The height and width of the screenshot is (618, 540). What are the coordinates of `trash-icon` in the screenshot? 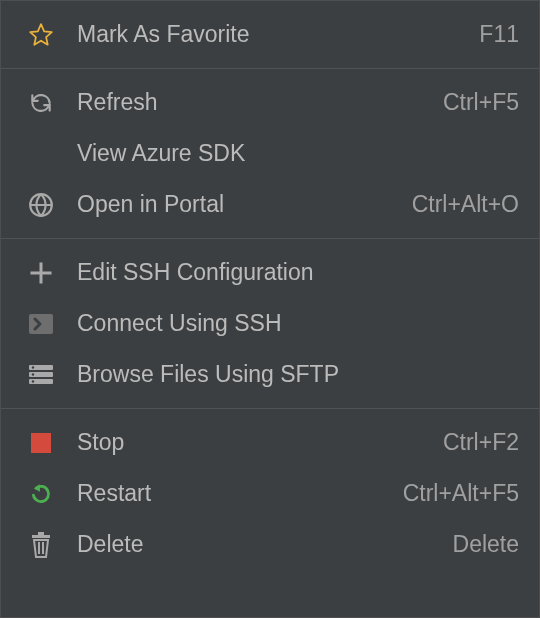 It's located at (41, 545).